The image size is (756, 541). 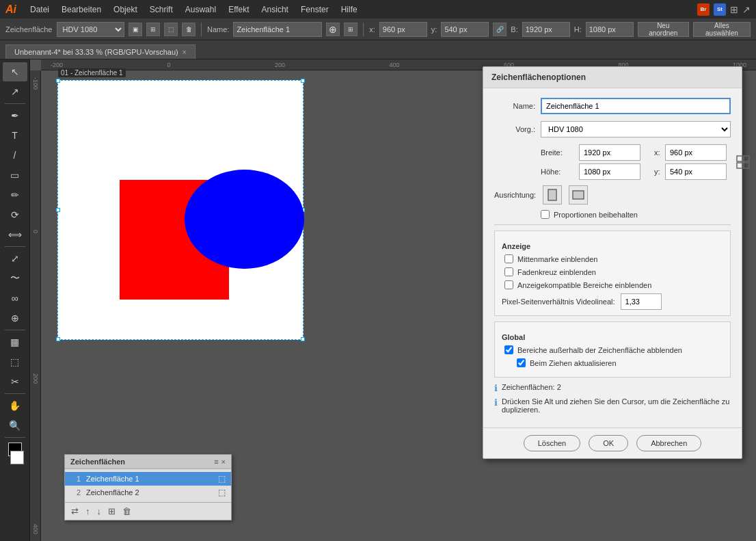 I want to click on artboard-icon1: ▣, so click(x=135, y=29).